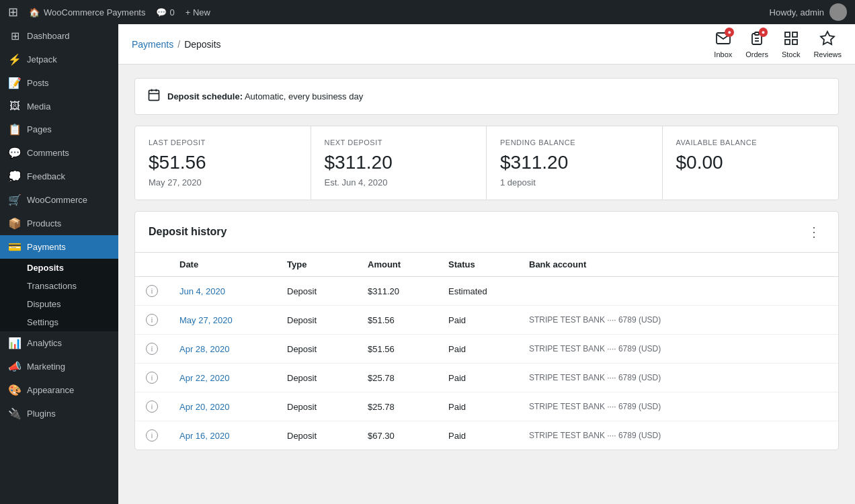 The width and height of the screenshot is (855, 504). I want to click on payments-icon: 💳, so click(15, 247).